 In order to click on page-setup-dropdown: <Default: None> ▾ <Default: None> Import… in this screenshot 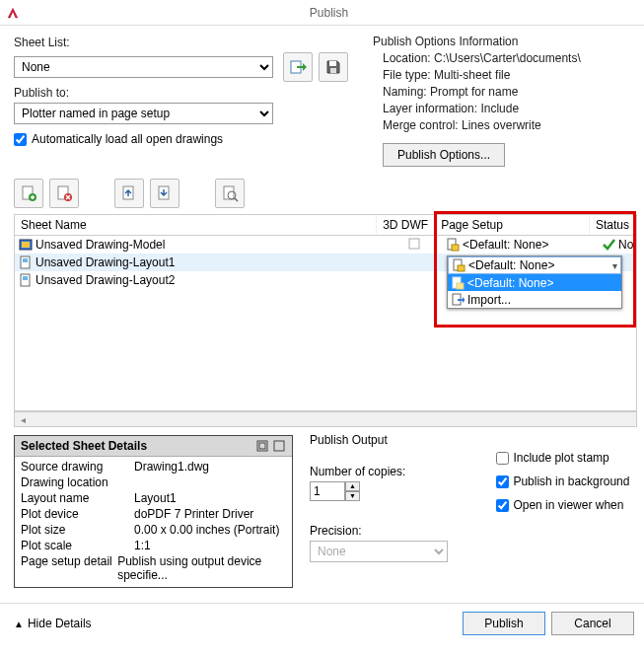, I will do `click(535, 282)`.